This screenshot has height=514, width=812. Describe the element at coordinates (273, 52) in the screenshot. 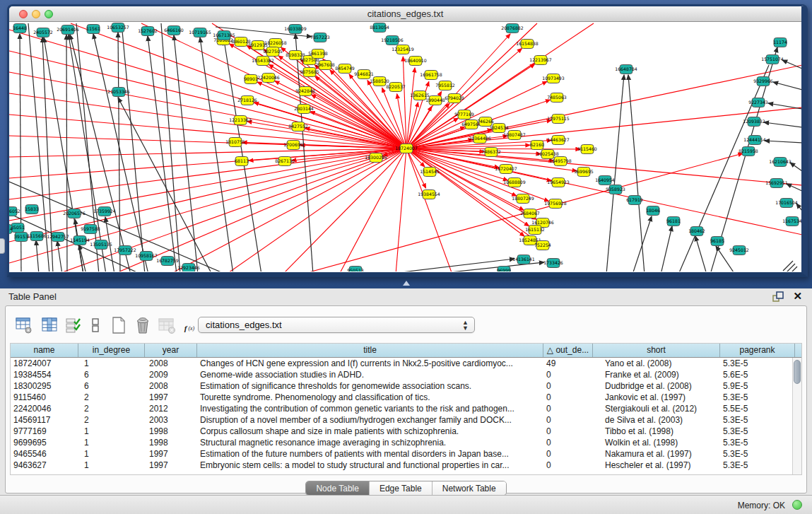

I see `graph-node: 9827505` at that location.